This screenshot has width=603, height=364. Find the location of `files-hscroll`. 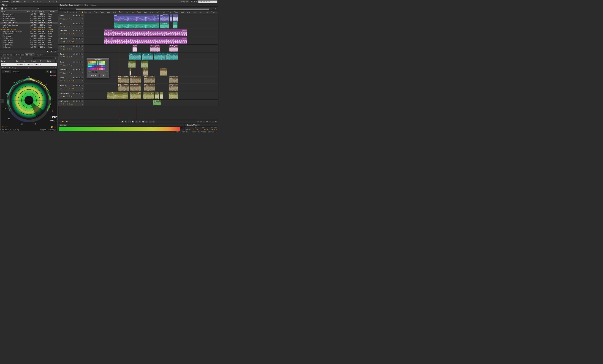

files-hscroll is located at coordinates (29, 49).